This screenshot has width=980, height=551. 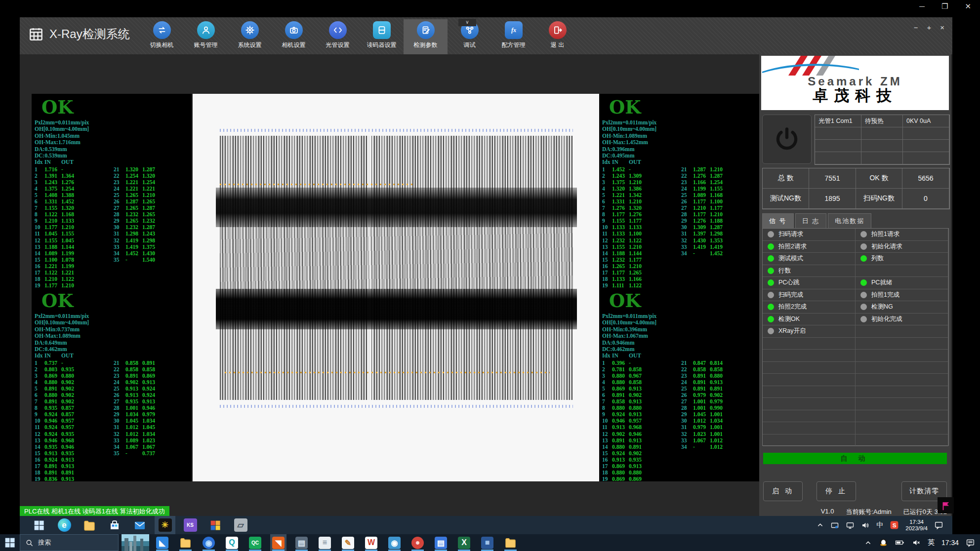 I want to click on quicker-app-icon: Q, so click(x=232, y=543).